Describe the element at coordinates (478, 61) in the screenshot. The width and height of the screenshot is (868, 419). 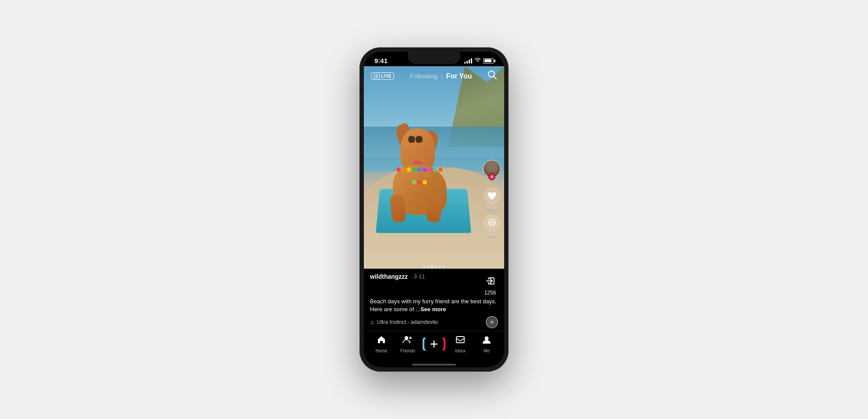
I see `wifi-icon` at that location.